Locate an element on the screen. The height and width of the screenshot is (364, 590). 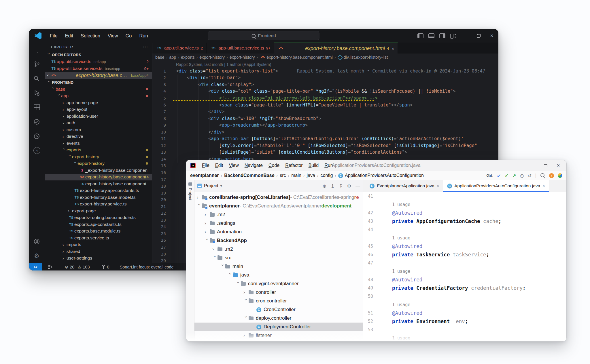
menu-item-run: Run is located at coordinates (143, 36).